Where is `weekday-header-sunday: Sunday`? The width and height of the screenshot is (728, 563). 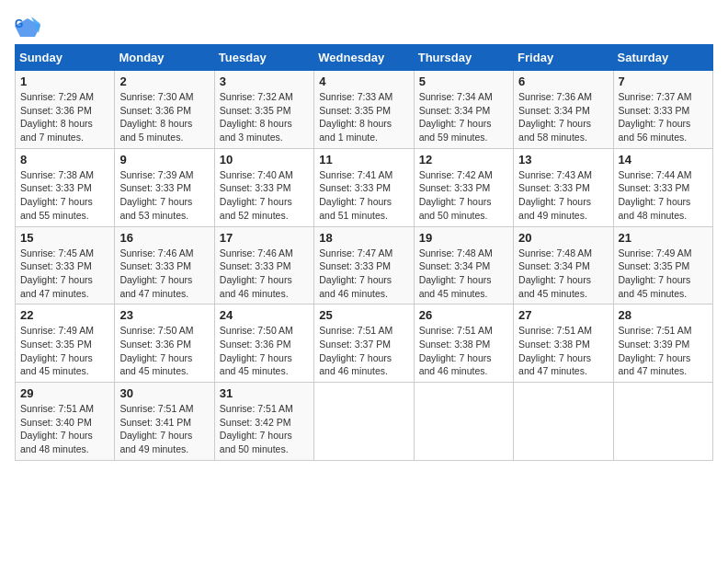
weekday-header-sunday: Sunday is located at coordinates (65, 58).